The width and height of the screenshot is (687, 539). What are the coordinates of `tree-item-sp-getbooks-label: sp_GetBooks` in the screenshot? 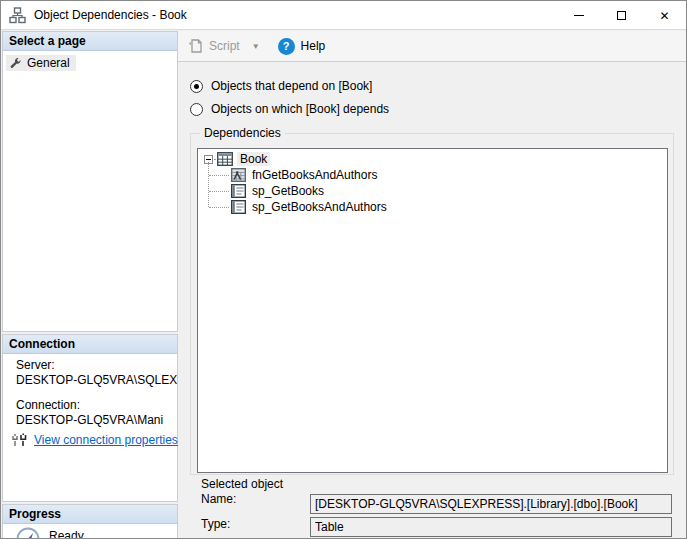 It's located at (288, 191).